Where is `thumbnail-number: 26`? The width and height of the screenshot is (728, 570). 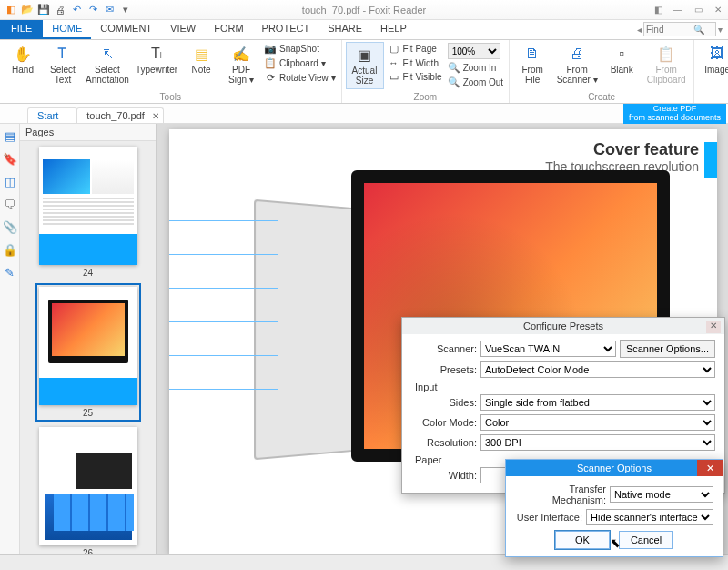 thumbnail-number: 26 is located at coordinates (87, 551).